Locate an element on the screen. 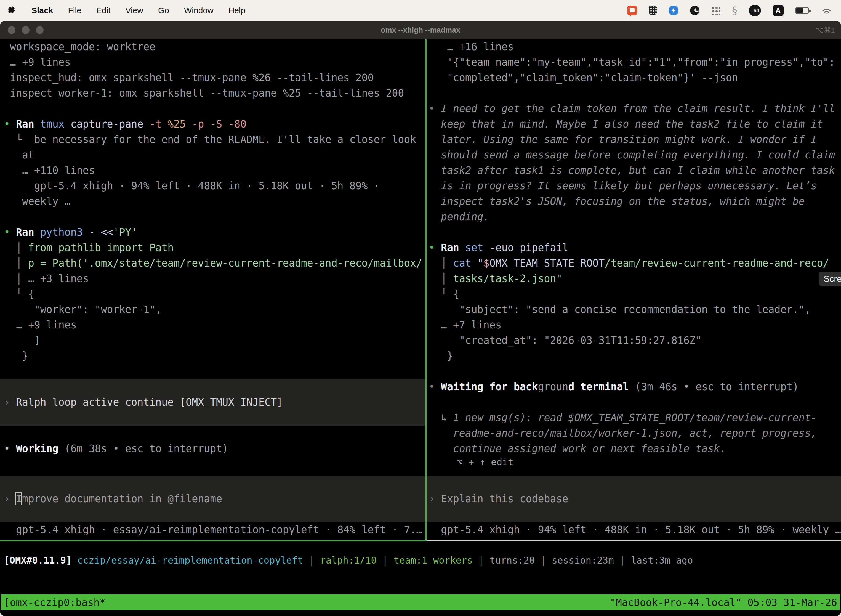 This screenshot has height=616, width=841. terminal-line: │ cat "$OMX_TEAM_STATE_ROOT/team/review-… is located at coordinates (635, 263).